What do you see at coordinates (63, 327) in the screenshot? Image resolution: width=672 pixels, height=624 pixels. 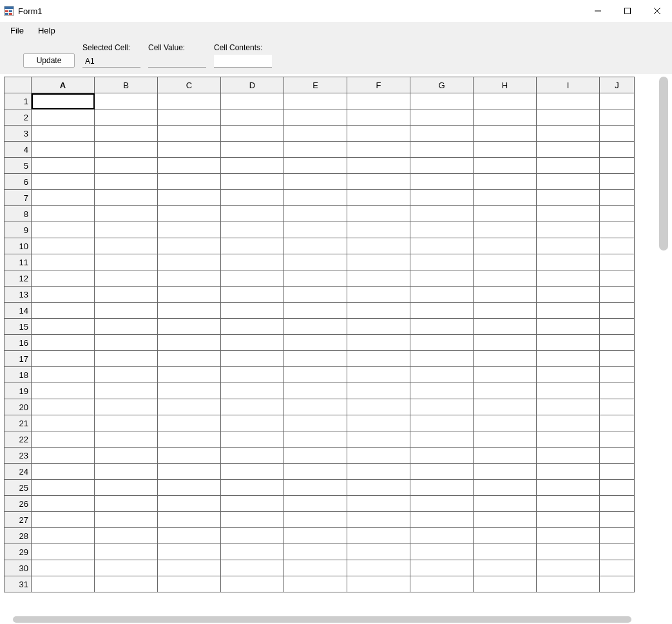 I see `cell-A15` at bounding box center [63, 327].